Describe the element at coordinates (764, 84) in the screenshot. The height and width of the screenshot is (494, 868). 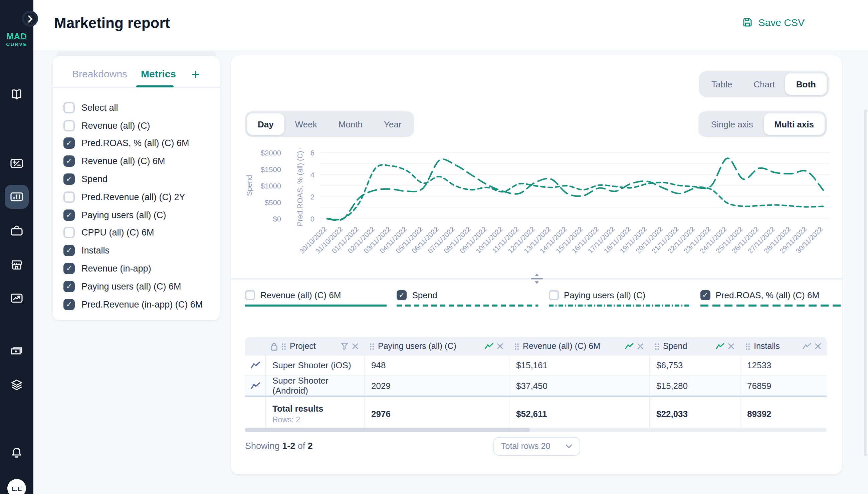
I see `view-option-chart: Chart` at that location.